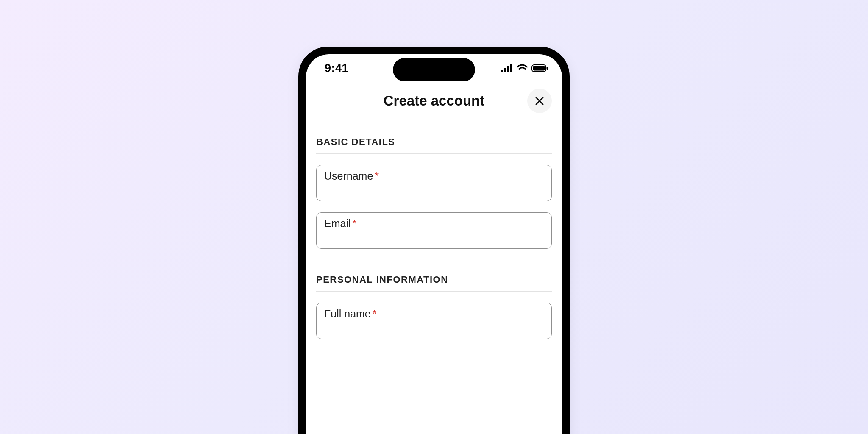 This screenshot has width=868, height=434. I want to click on status-icons, so click(525, 68).